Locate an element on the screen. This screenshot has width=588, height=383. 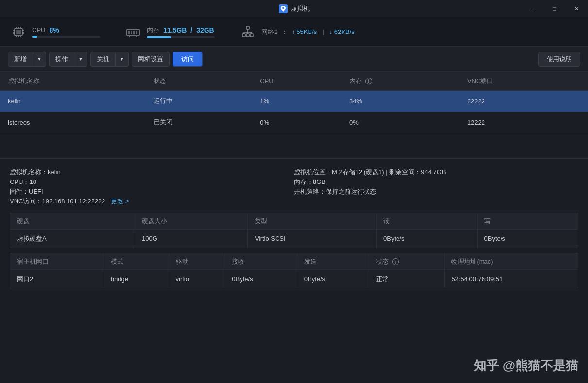
cpu-label: CPU is located at coordinates (39, 30).